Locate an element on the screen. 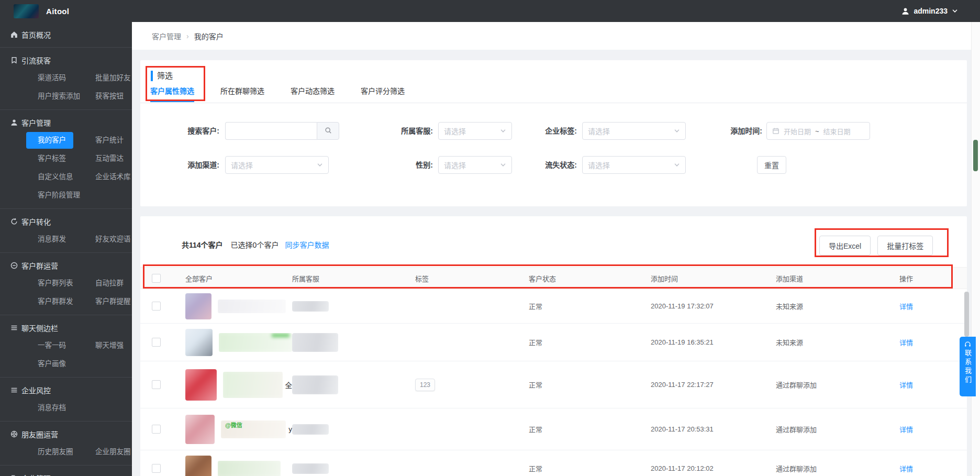  sidebar-section-7: 朋友圈运营 is located at coordinates (66, 434).